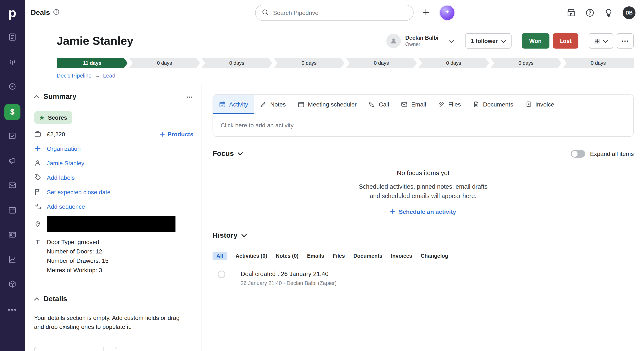  Describe the element at coordinates (404, 104) in the screenshot. I see `envelope-icon` at that location.